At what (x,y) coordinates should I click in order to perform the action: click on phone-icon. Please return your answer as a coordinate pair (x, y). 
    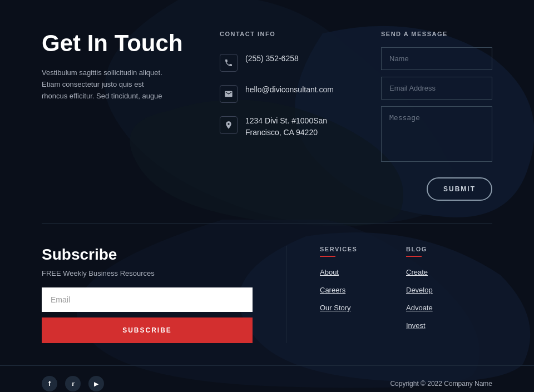
    Looking at the image, I should click on (229, 63).